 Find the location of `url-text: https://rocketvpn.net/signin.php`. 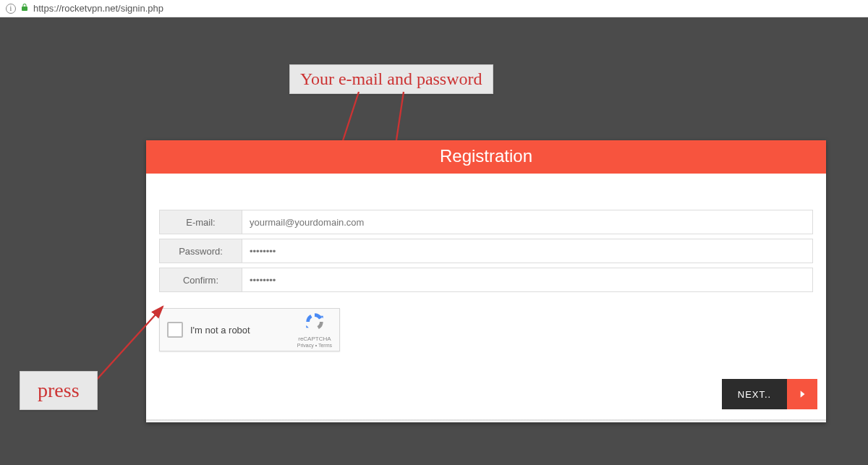

url-text: https://rocketvpn.net/signin.php is located at coordinates (98, 9).